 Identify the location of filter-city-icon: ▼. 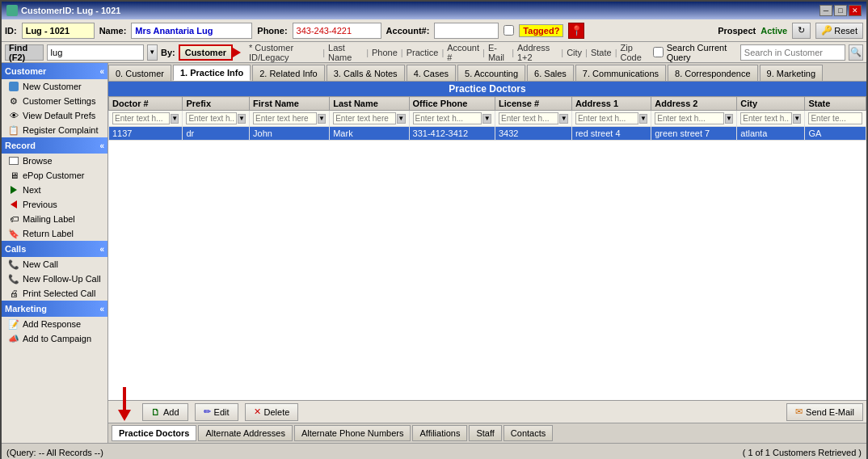
(797, 119).